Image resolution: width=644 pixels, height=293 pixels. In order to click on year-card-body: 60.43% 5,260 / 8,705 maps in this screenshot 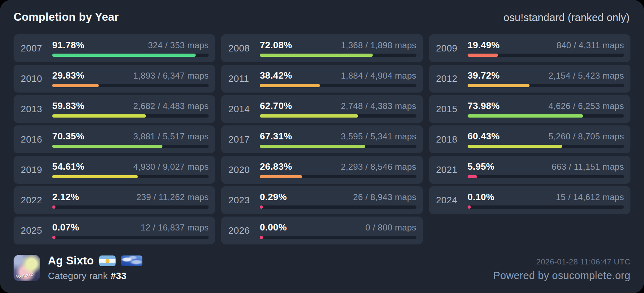, I will do `click(546, 139)`.